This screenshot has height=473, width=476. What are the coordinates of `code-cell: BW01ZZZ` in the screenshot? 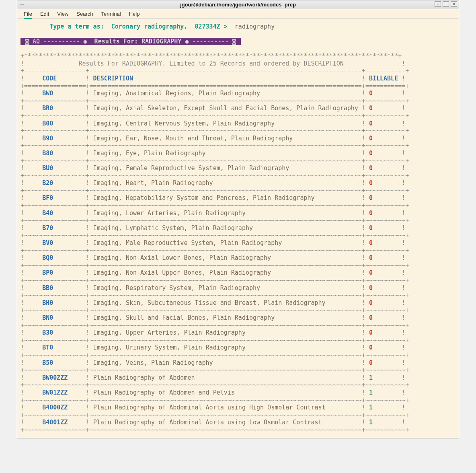 It's located at (64, 393).